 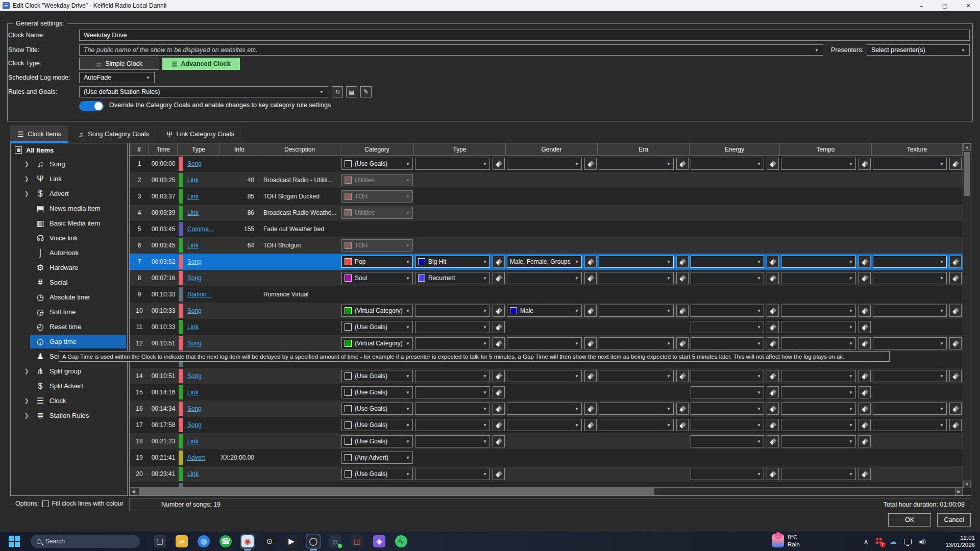 What do you see at coordinates (182, 541) in the screenshot?
I see `taskbar-app-file-explorer: ▰` at bounding box center [182, 541].